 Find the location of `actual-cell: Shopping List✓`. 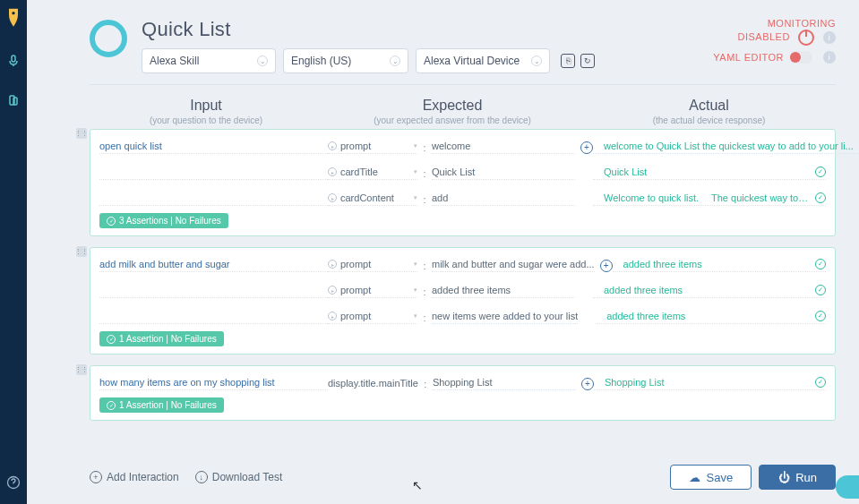

actual-cell: Shopping List✓ is located at coordinates (709, 383).